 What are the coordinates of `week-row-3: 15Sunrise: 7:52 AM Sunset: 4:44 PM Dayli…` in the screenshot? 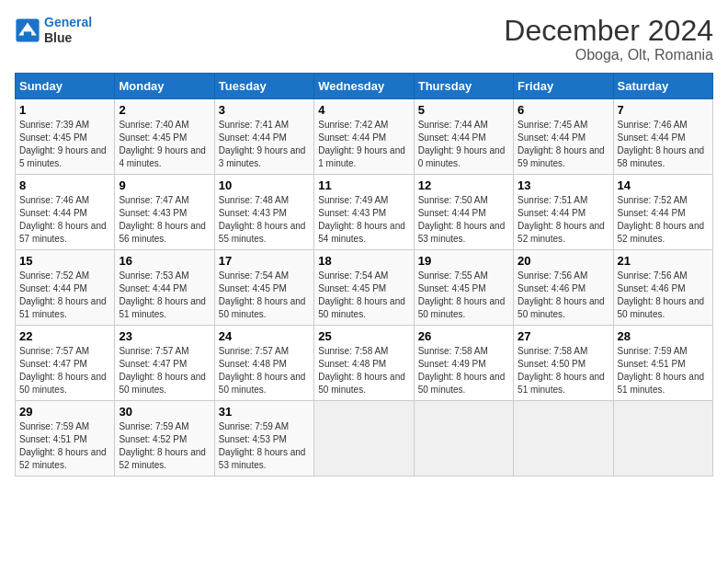 It's located at (364, 288).